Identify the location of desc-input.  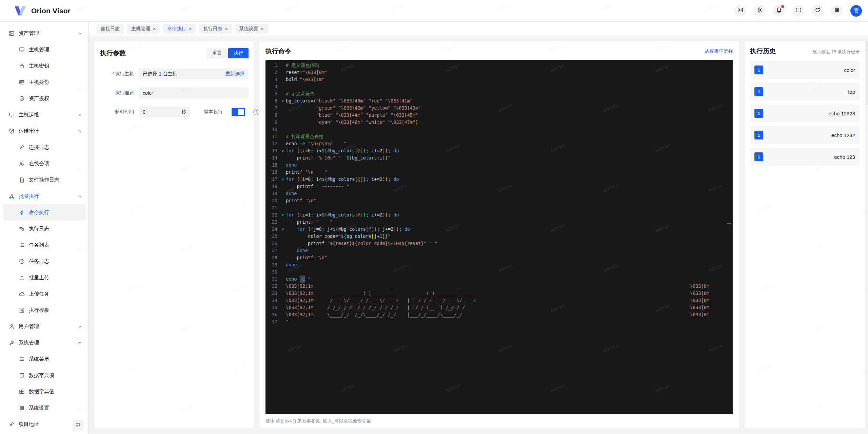
(194, 93).